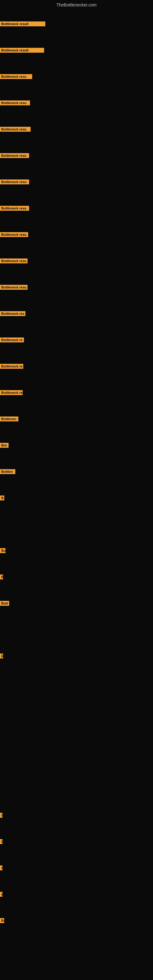 The image size is (153, 980). What do you see at coordinates (5, 445) in the screenshot?
I see `bottleneck-result-bar: Bot` at bounding box center [5, 445].